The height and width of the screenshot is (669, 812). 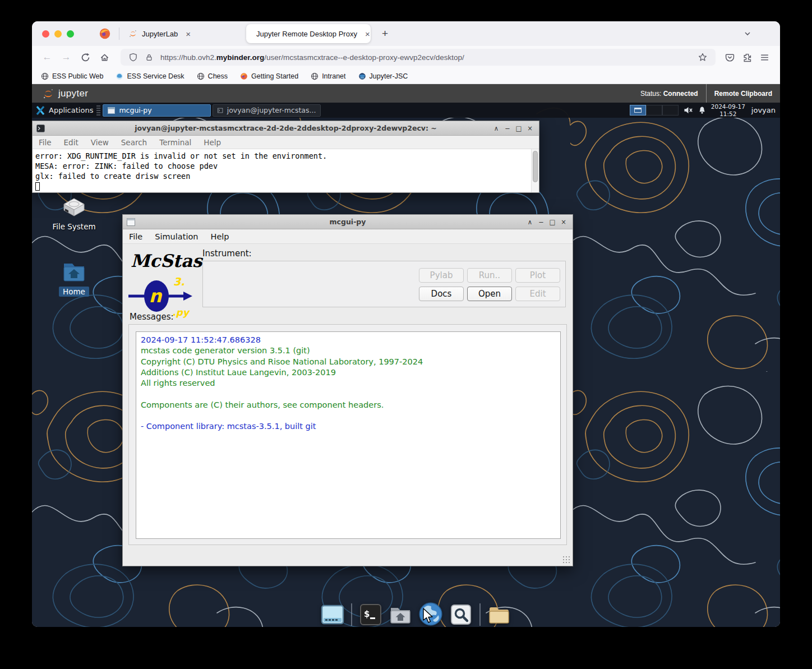 What do you see at coordinates (348, 222) in the screenshot?
I see `mcgui-titlebar: mcgui-py ∧ − □ ×` at bounding box center [348, 222].